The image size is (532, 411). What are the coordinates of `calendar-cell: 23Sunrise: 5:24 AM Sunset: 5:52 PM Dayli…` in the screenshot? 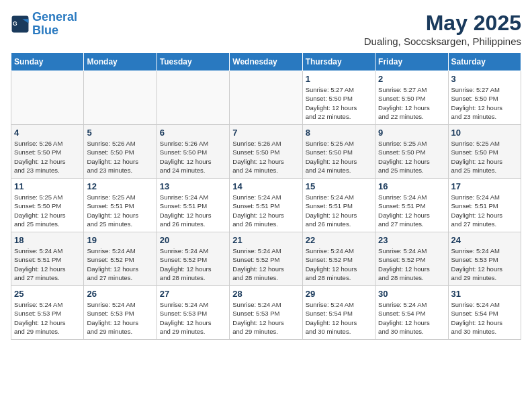 It's located at (412, 259).